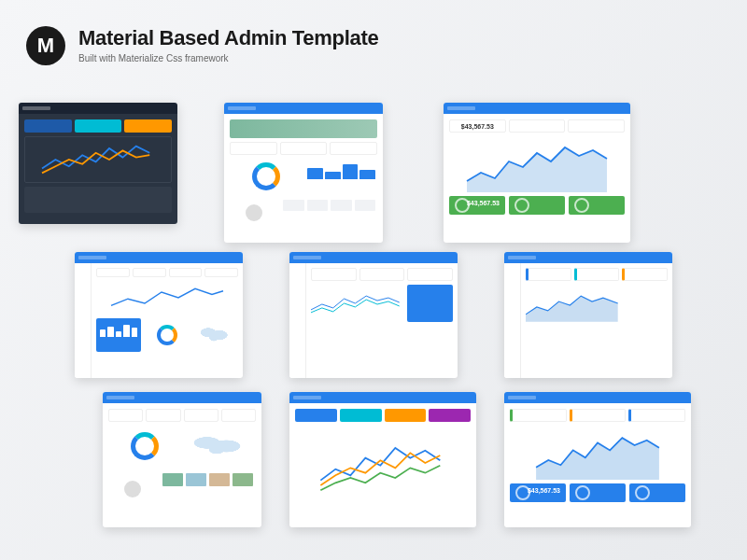 The height and width of the screenshot is (560, 747). I want to click on map-widget, so click(220, 446).